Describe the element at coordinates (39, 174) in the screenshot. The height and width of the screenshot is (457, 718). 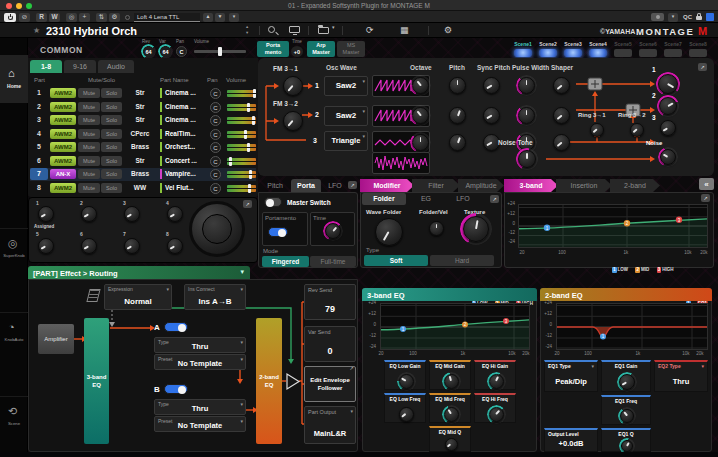
I see `part-number: 7` at that location.